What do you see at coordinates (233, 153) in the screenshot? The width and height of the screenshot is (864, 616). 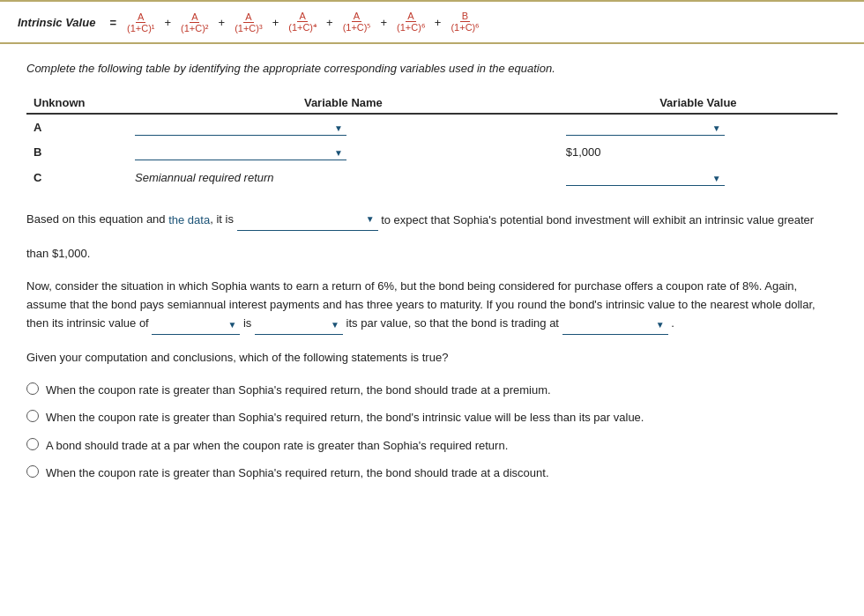 I see `varname-b-value` at bounding box center [233, 153].